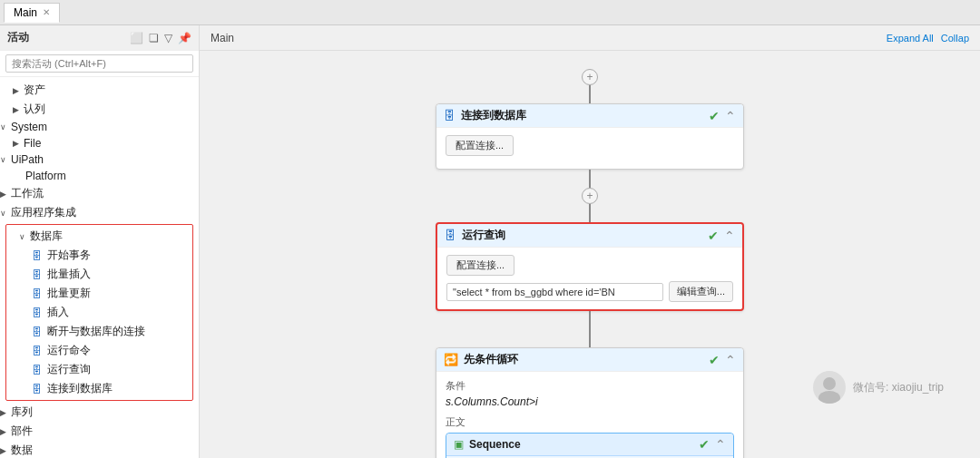  I want to click on tree-label-appintegration: 应用程序集成, so click(44, 212).